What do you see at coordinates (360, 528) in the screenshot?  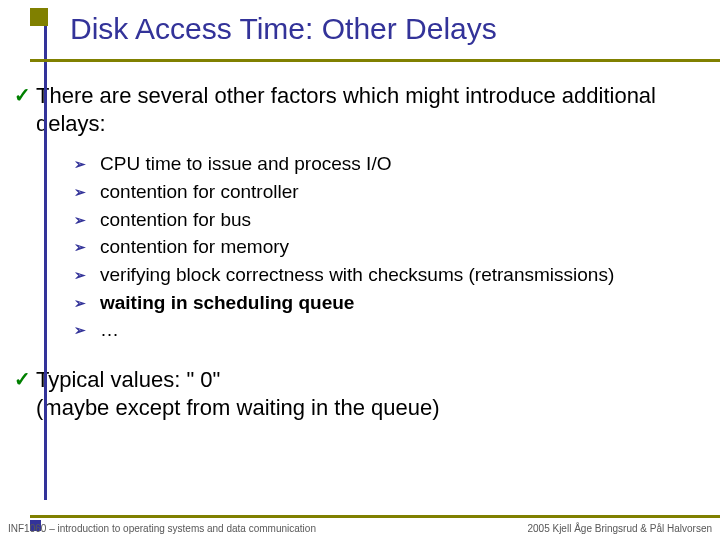 I see `footer: INF1060 – introduction to operating syst…` at bounding box center [360, 528].